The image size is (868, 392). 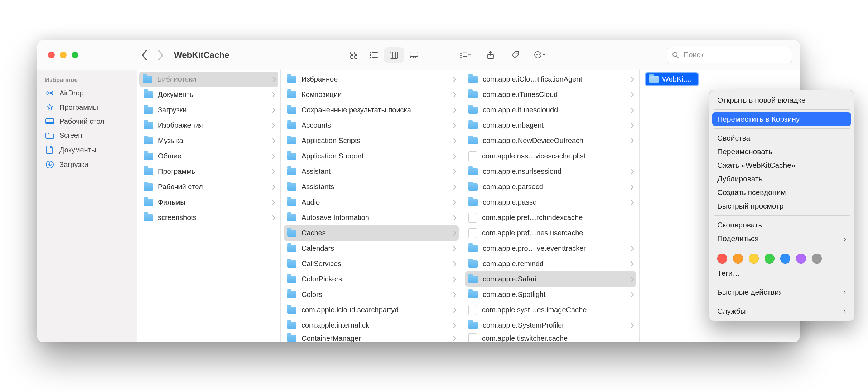 What do you see at coordinates (209, 156) in the screenshot?
I see `folder-row: Общие` at bounding box center [209, 156].